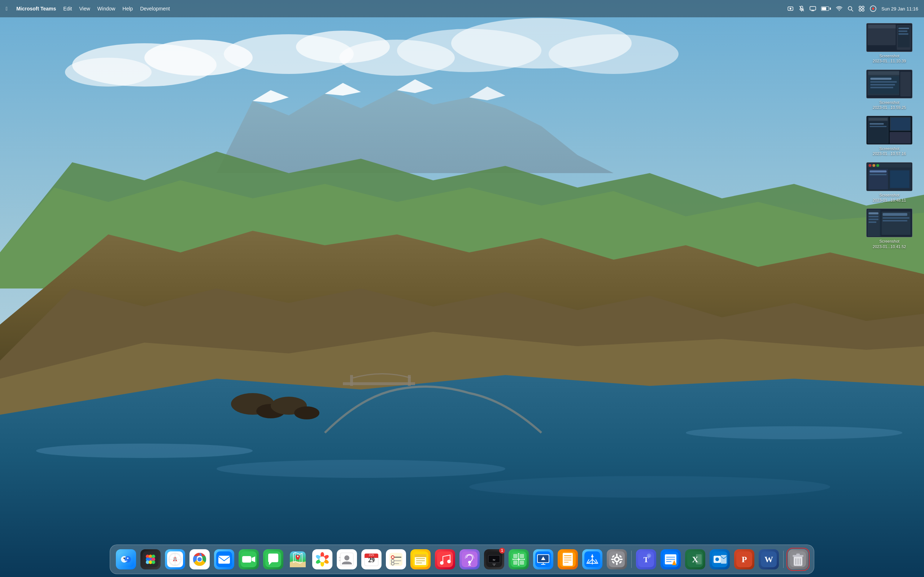  Describe the element at coordinates (769, 559) in the screenshot. I see `dock-item-word: W` at that location.